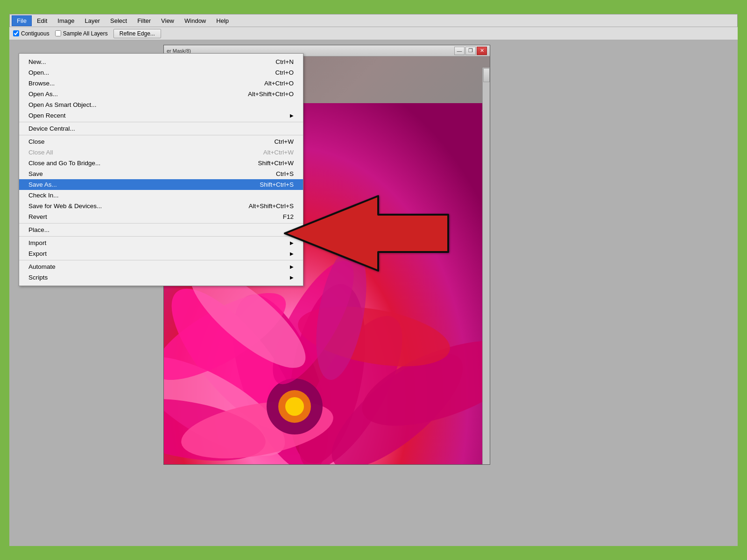  I want to click on menu-layer: Layer, so click(92, 21).